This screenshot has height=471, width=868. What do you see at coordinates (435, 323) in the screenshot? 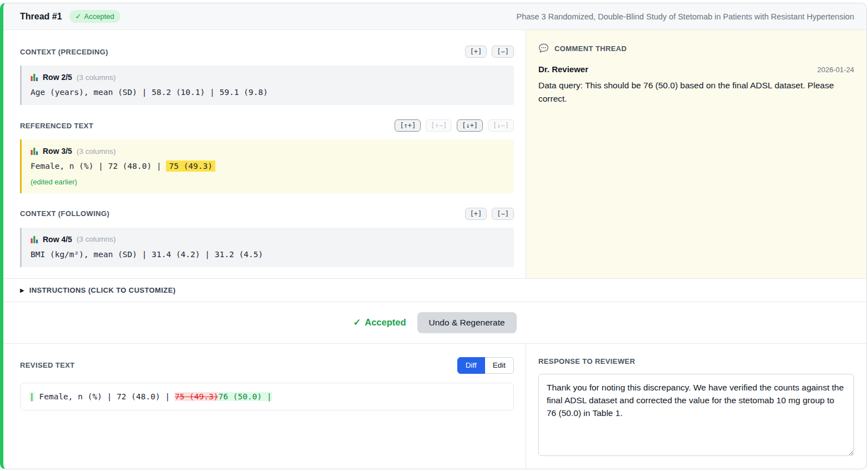
I see `action-bar: ✓ Accepted Undo & Regenerate` at bounding box center [435, 323].